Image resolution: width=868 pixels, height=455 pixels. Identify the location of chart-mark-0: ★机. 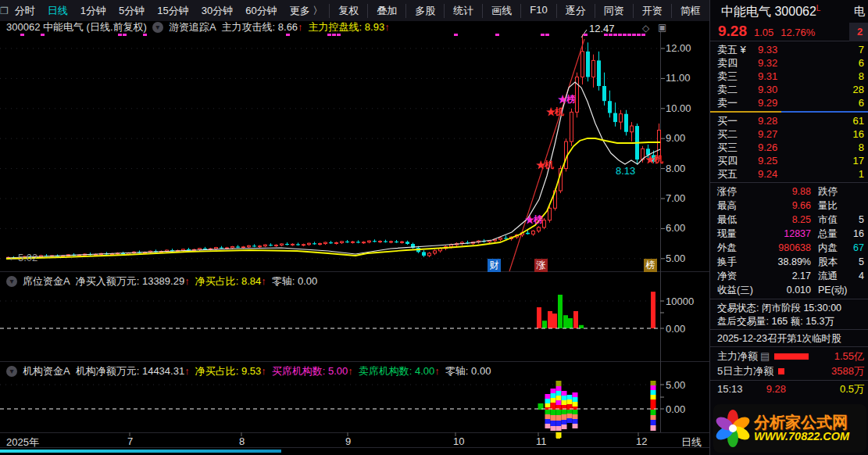
(545, 166).